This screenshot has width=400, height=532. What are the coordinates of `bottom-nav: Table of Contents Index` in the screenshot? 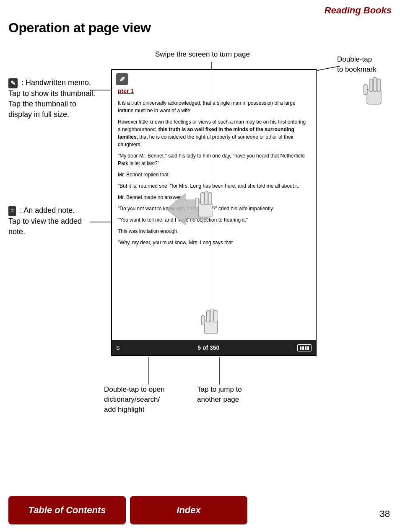 It's located at (200, 510).